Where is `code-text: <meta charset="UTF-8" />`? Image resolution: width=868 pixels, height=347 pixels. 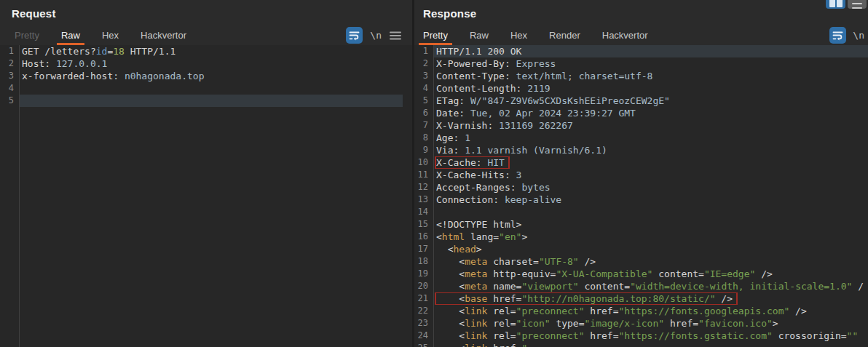
code-text: <meta charset="UTF-8" /> is located at coordinates (651, 262).